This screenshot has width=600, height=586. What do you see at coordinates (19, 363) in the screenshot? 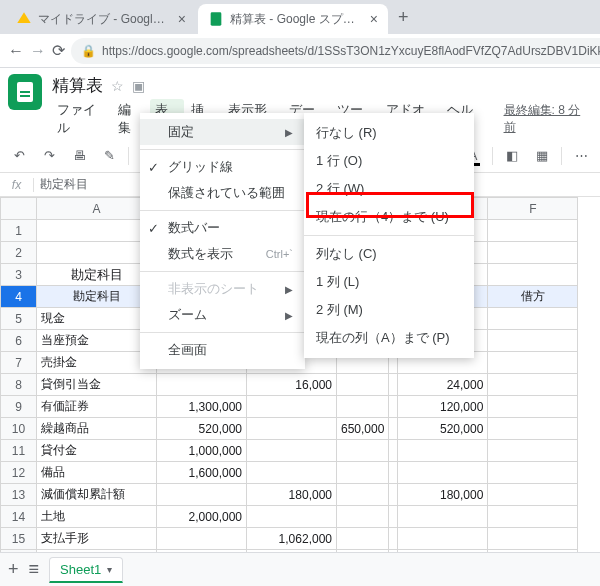
I see `row-header: 7` at bounding box center [19, 363].